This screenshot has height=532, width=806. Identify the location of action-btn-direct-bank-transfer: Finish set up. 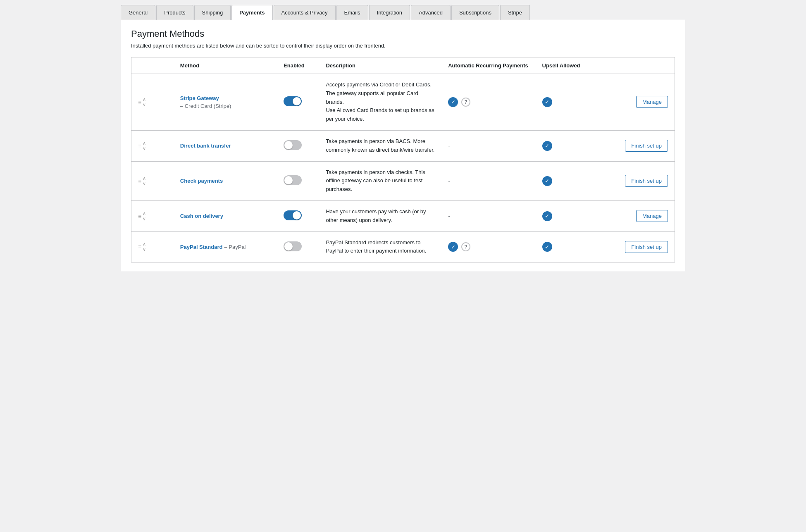
(646, 146).